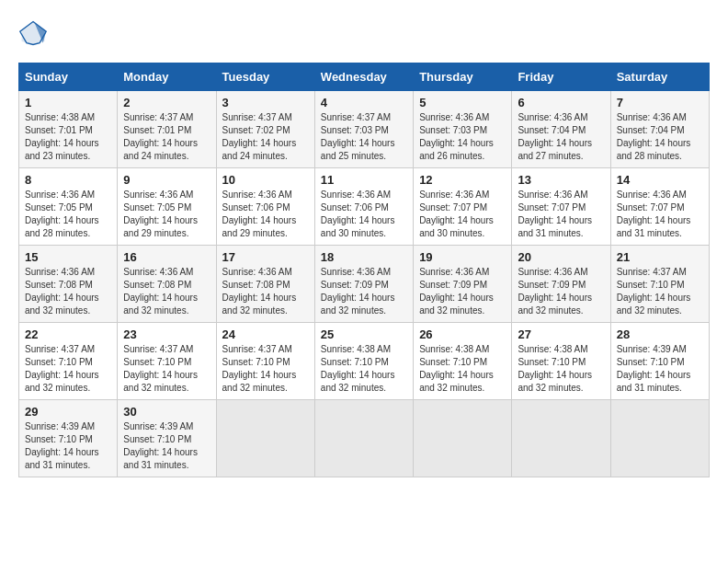  I want to click on calendar-cell: 28Sunrise: 4:39 AMSunset: 7:10 PMDayligh…, so click(660, 362).